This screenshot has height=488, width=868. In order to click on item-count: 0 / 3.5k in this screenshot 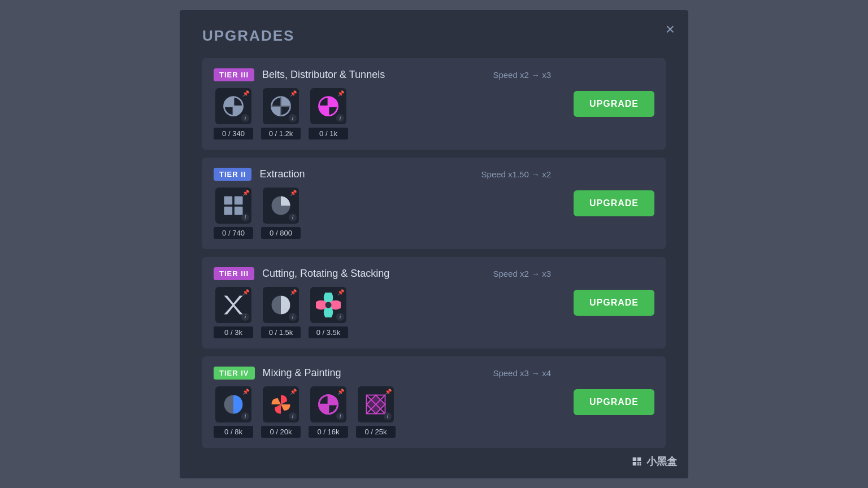, I will do `click(328, 332)`.